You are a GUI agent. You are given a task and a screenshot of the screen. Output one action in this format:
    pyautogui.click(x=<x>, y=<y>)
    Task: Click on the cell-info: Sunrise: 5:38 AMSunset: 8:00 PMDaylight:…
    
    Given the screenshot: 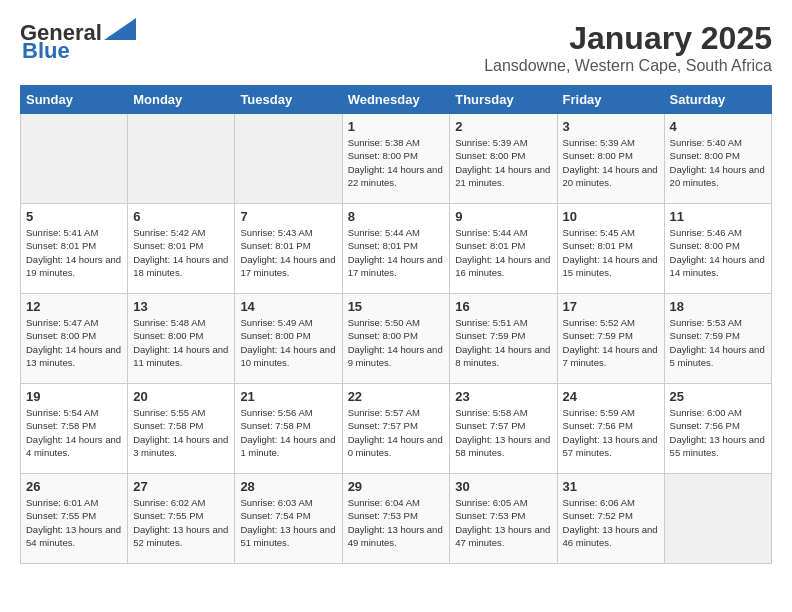 What is the action you would take?
    pyautogui.click(x=396, y=162)
    